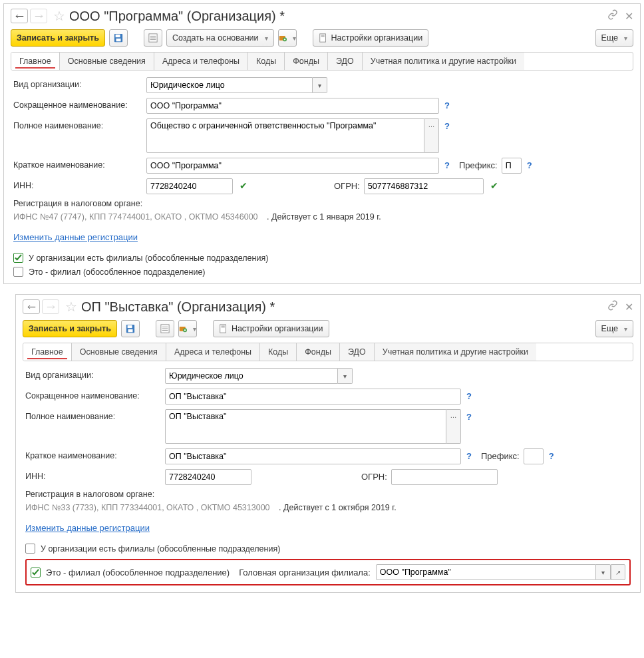 The image size is (644, 658). What do you see at coordinates (178, 307) in the screenshot?
I see `window-title: ОП "Выставка" (Организация) *` at bounding box center [178, 307].